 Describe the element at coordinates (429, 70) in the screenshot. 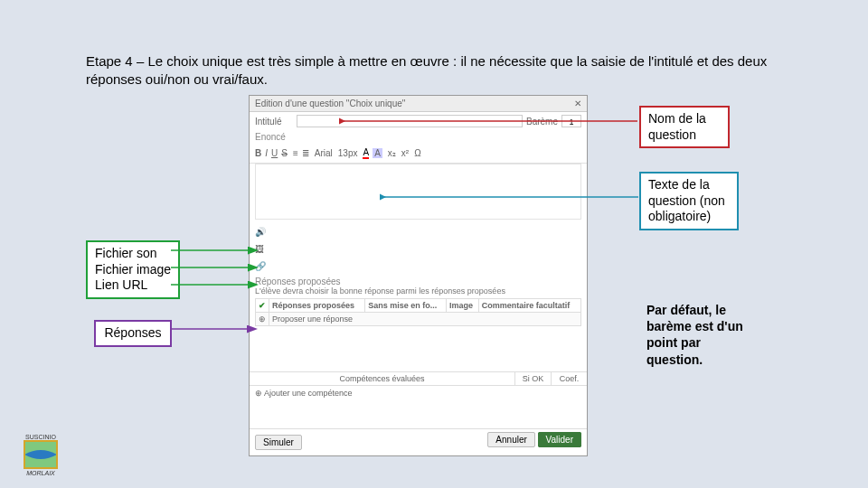

I see `step-heading: Etape 4 – Le choix unique est très simpl…` at that location.